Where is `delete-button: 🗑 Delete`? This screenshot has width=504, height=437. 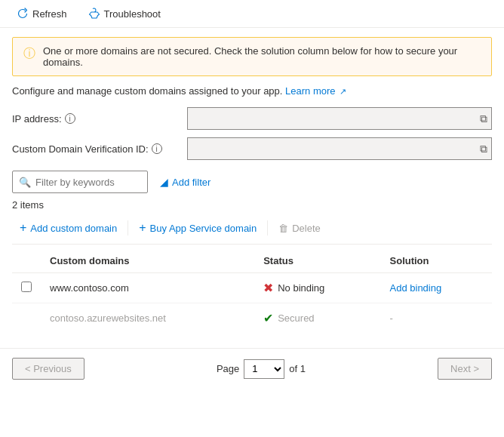 delete-button: 🗑 Delete is located at coordinates (300, 228).